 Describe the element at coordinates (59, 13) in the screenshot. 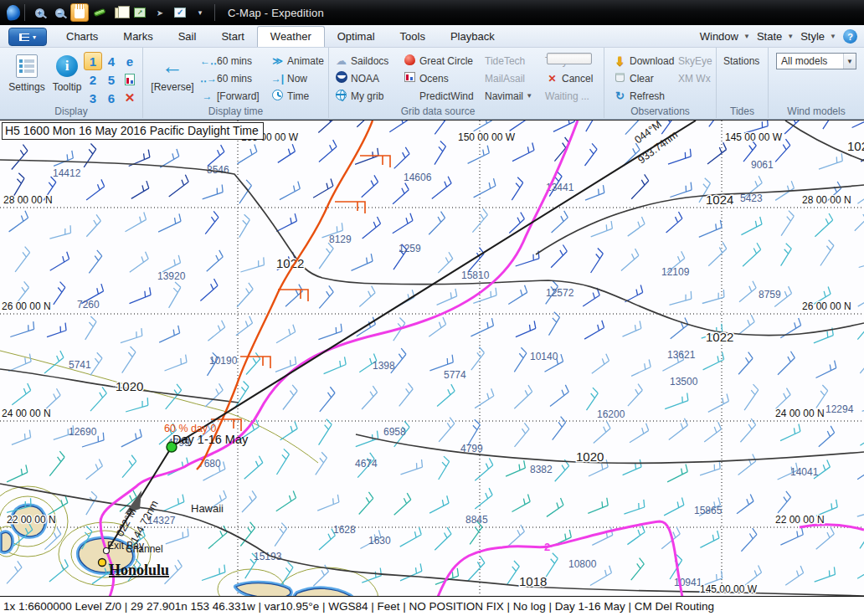

I see `zoom-out-icon: −` at that location.